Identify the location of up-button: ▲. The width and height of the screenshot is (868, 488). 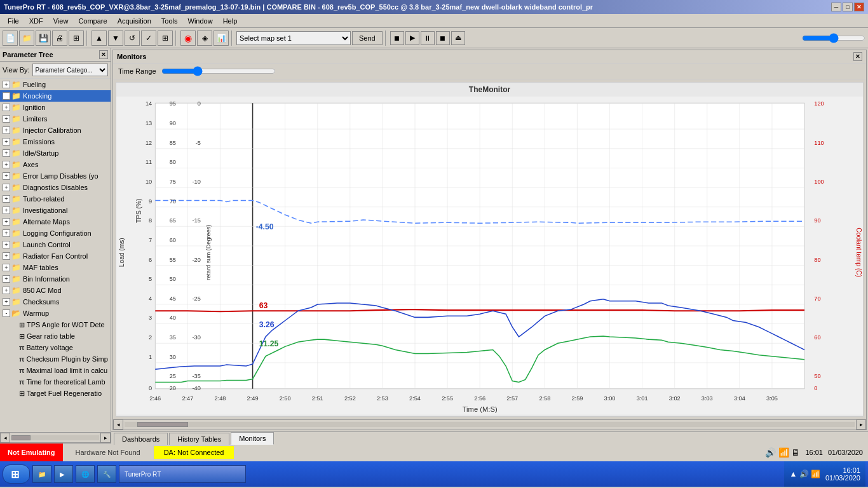
(99, 38).